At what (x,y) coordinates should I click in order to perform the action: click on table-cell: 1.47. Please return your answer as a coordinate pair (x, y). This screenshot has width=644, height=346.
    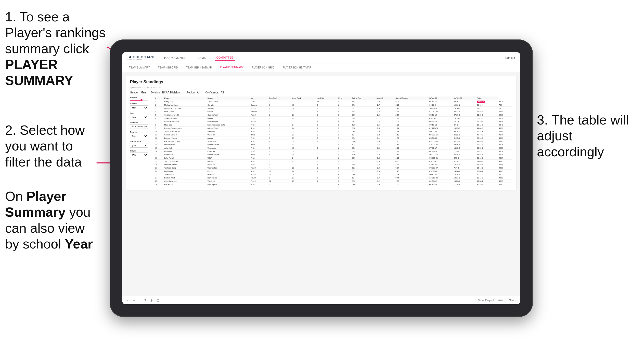
    Looking at the image, I should click on (411, 108).